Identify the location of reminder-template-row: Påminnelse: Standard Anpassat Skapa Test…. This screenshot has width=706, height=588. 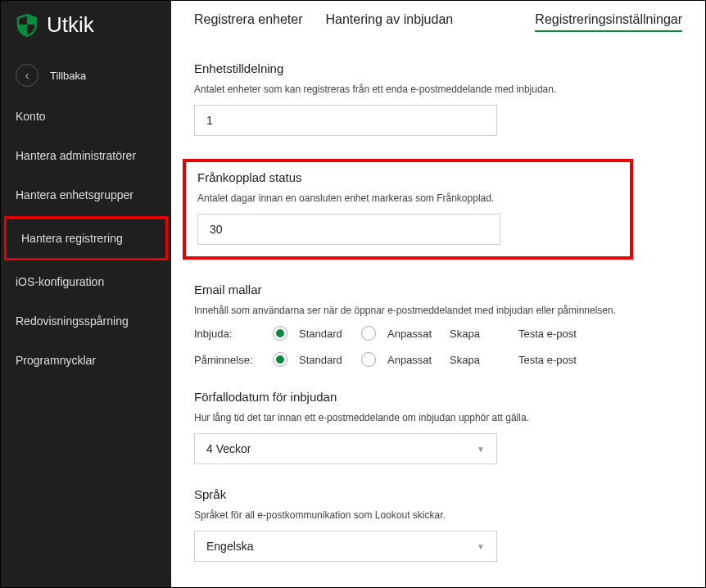
(438, 360).